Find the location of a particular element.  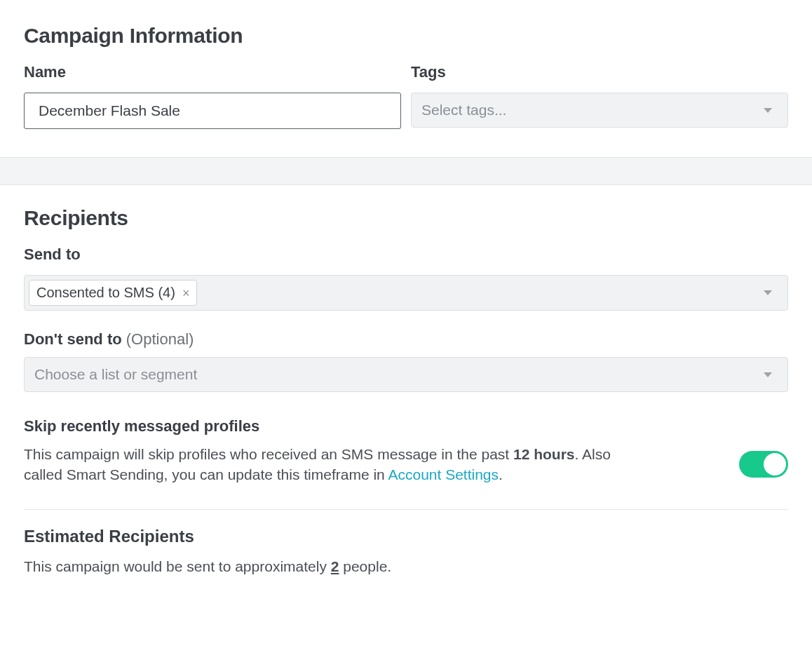

dont-send-label: Don't send to is located at coordinates (73, 339).